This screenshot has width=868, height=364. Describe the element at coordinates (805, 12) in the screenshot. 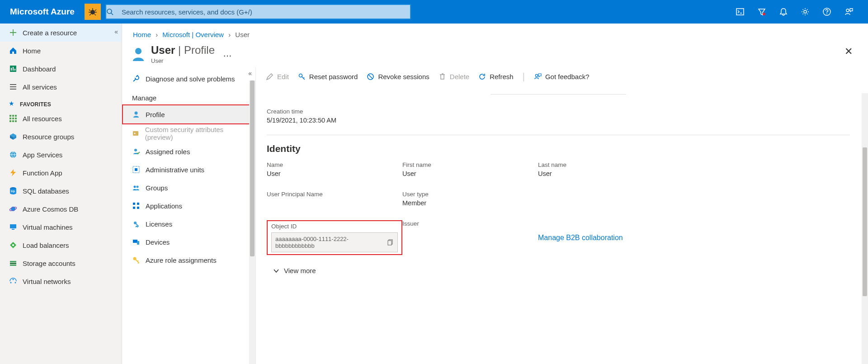

I see `gear-icon` at that location.